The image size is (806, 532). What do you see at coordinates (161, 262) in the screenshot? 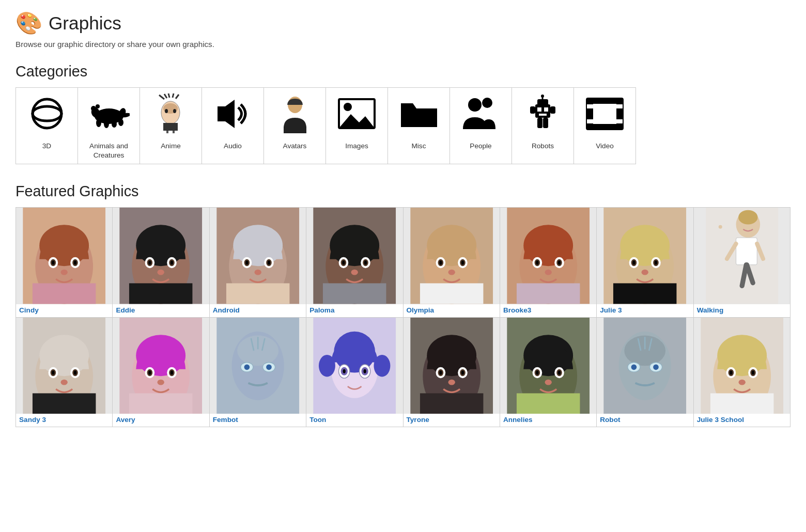
I see `featured-item-eddie: Eddie` at bounding box center [161, 262].